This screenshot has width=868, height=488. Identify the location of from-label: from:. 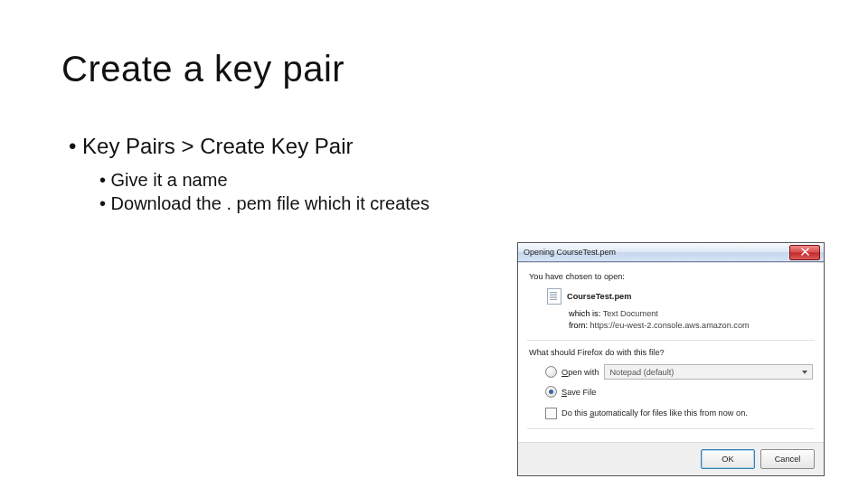
(579, 325).